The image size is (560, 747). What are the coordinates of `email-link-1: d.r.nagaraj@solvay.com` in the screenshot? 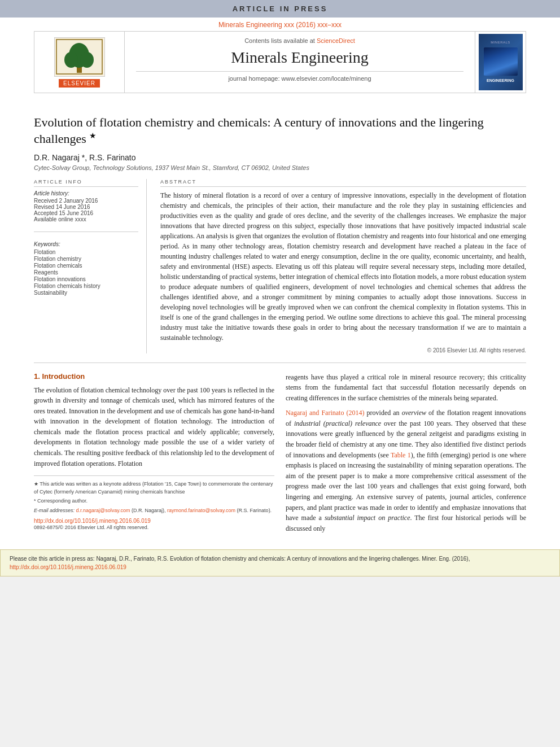 It's located at (103, 510).